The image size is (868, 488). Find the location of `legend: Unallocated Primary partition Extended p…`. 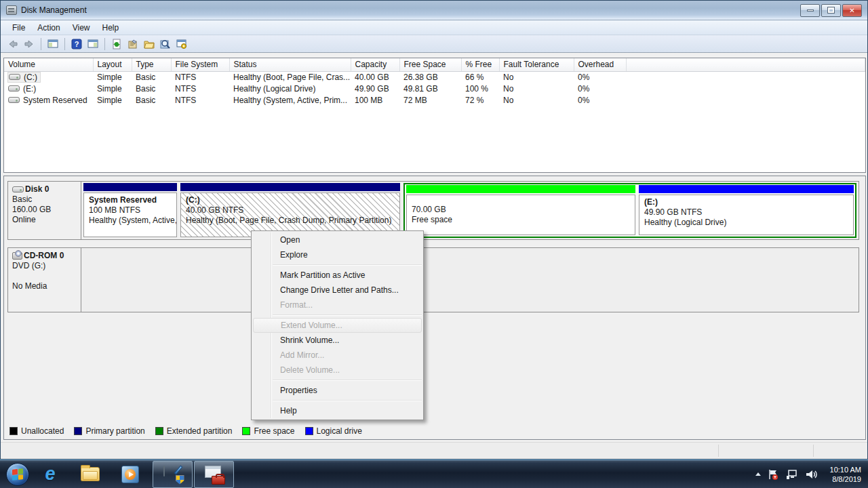

legend: Unallocated Primary partition Extended p… is located at coordinates (186, 431).